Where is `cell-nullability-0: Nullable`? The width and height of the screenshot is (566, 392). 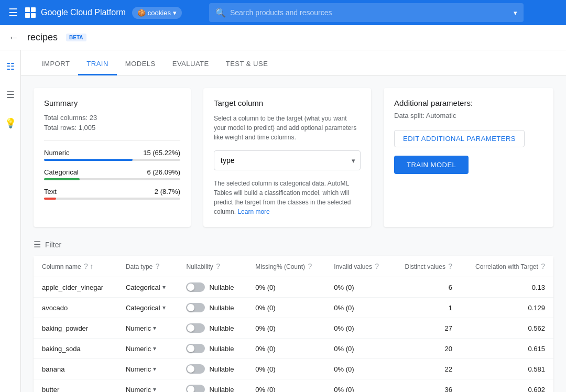 cell-nullability-0: Nullable is located at coordinates (212, 287).